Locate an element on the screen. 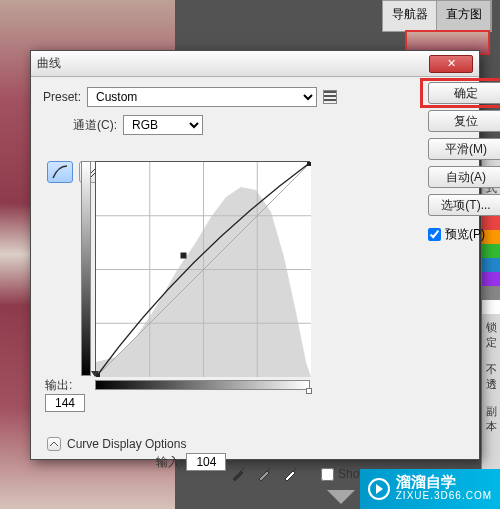  input-label: 输入: is located at coordinates (170, 462).